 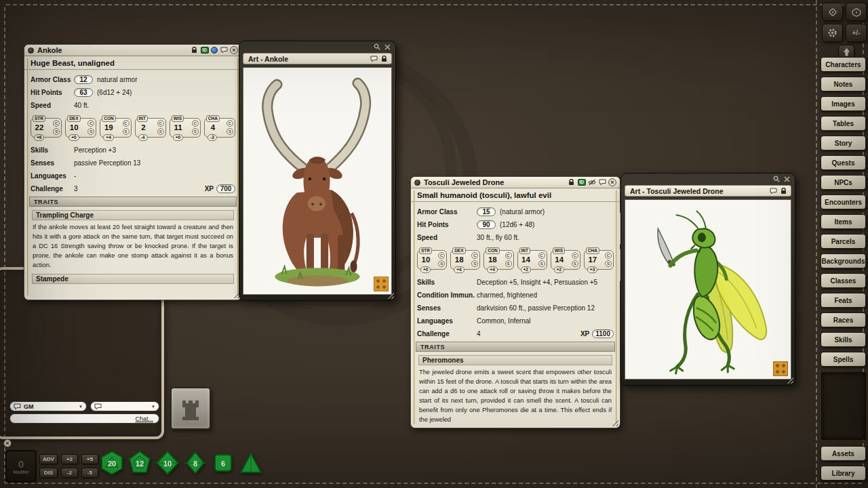 What do you see at coordinates (844, 163) in the screenshot?
I see `sidebar-item-quests: Quests` at bounding box center [844, 163].